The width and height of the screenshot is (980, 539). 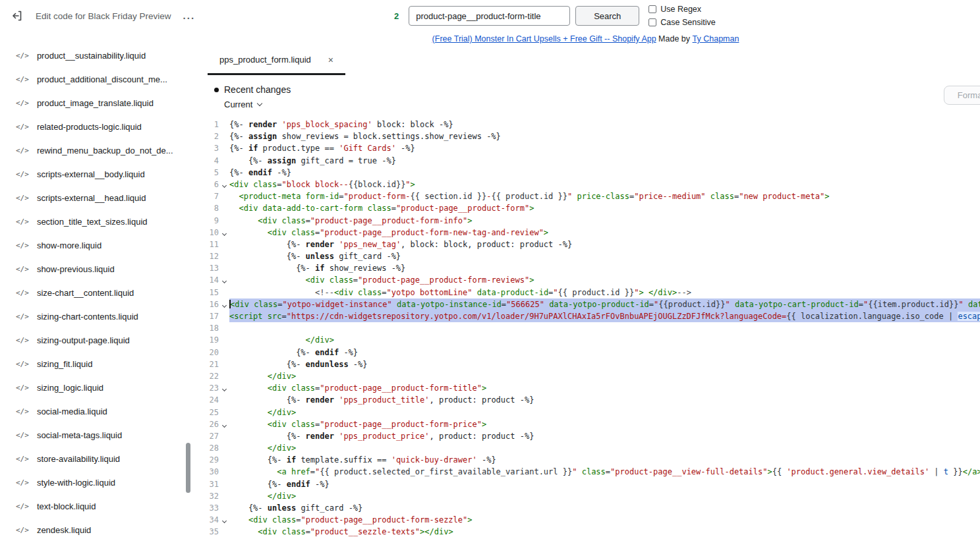 I want to click on code-text: <div class="product-page__product-form-r…, so click(x=605, y=280).